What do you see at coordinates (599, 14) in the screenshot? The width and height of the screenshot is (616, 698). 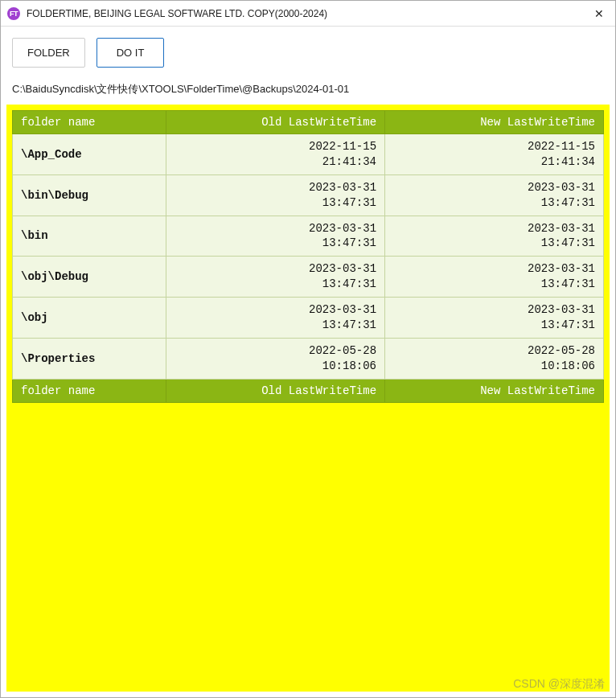 I see `close-button: ✕` at bounding box center [599, 14].